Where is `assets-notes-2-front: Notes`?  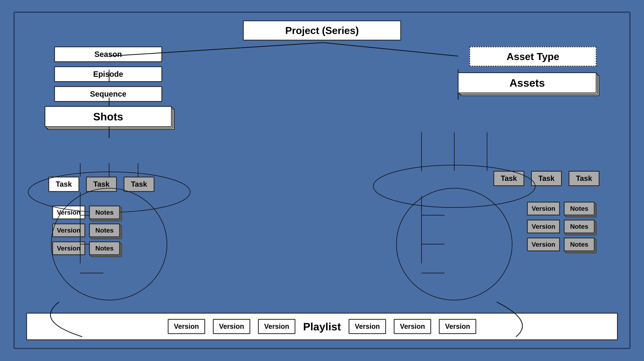
assets-notes-2-front: Notes is located at coordinates (579, 226).